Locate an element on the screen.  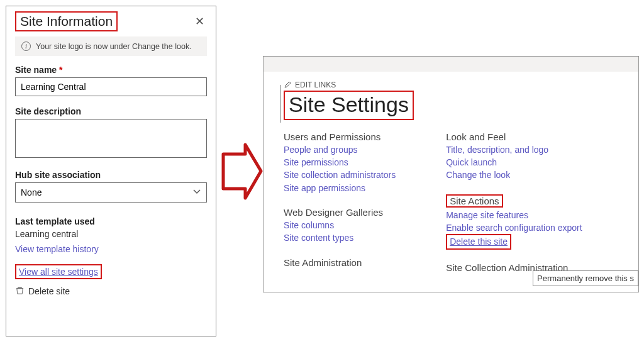
site-content-types-link: Site content types is located at coordinates (340, 238).